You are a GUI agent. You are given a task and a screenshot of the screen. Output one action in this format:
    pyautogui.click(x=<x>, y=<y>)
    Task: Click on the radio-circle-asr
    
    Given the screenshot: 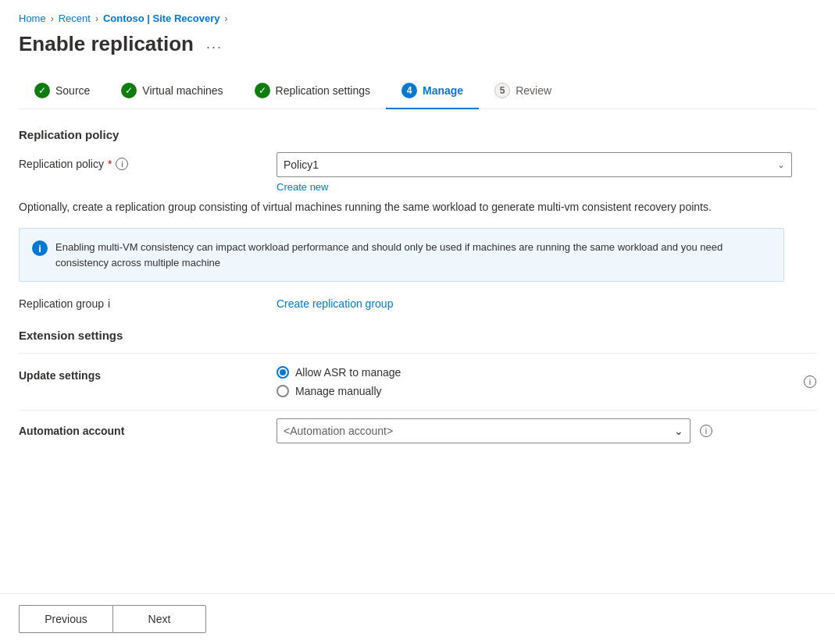 What is the action you would take?
    pyautogui.click(x=283, y=372)
    